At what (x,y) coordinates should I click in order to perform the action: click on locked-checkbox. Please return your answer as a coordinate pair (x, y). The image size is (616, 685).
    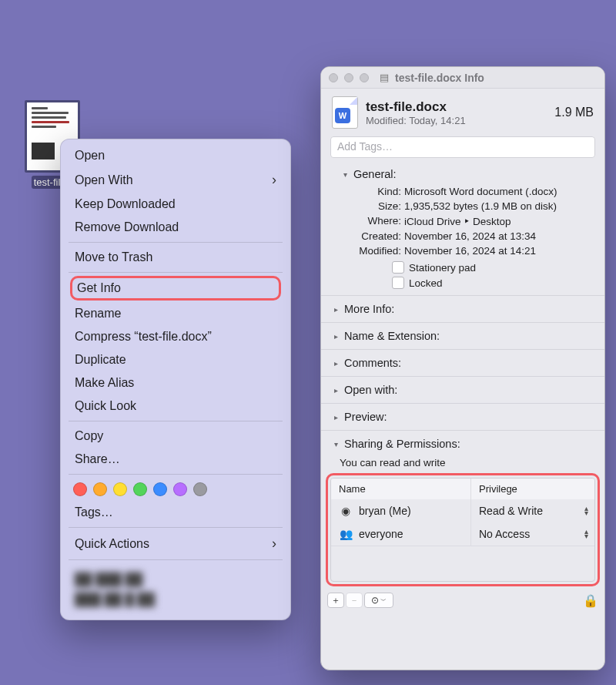
    Looking at the image, I should click on (398, 283).